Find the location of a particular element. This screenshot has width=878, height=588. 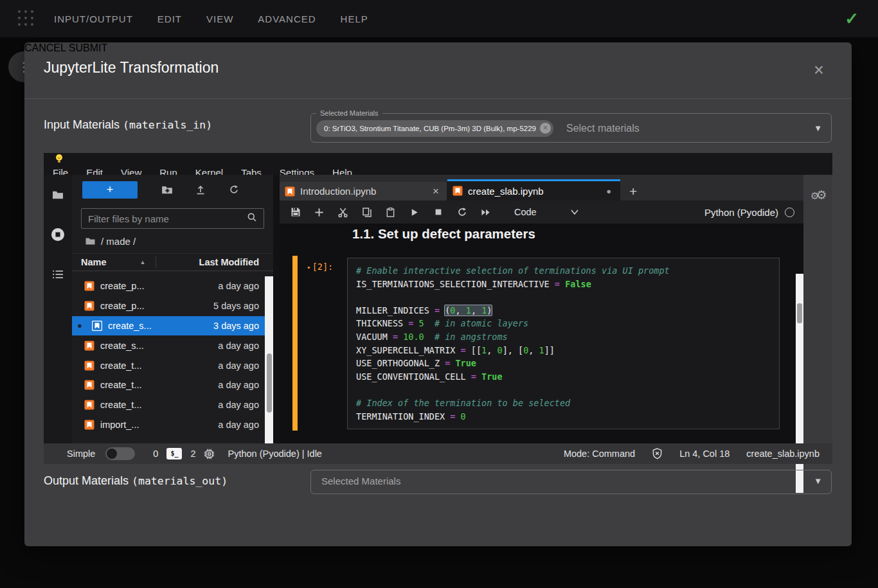

refresh-icon is located at coordinates (234, 190).